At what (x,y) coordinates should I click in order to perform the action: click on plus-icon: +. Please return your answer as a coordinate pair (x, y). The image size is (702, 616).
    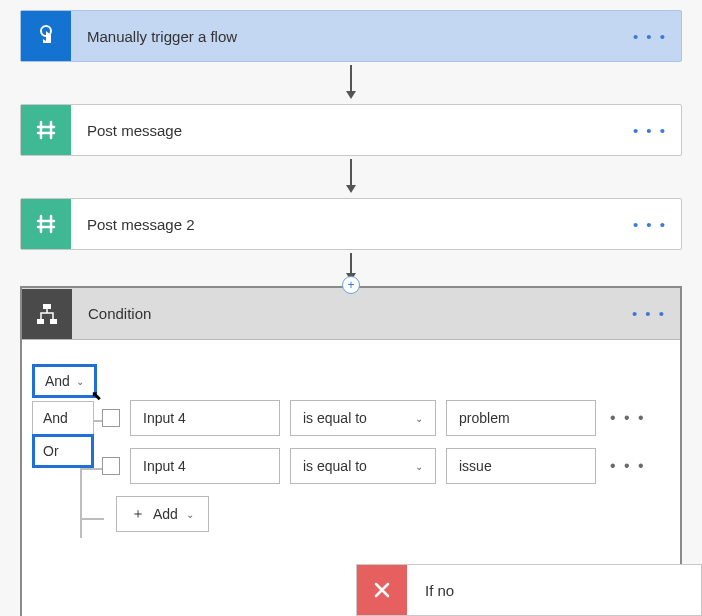
    Looking at the image, I should click on (351, 285).